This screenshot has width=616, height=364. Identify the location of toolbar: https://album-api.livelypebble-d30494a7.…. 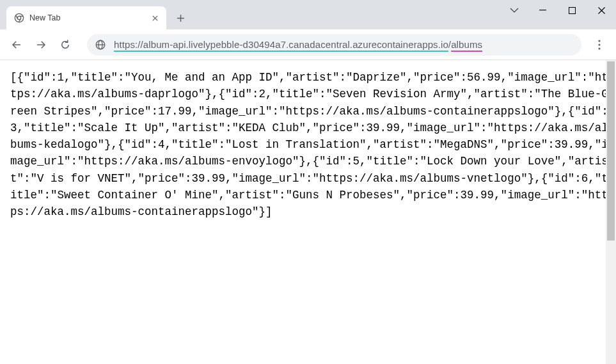
(308, 45).